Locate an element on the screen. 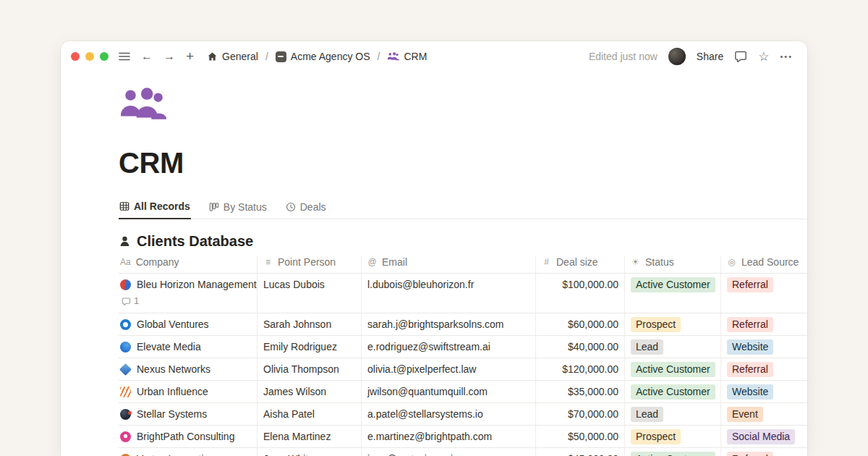 Image resolution: width=868 pixels, height=456 pixels. column-header-status: ☀ Status is located at coordinates (673, 264).